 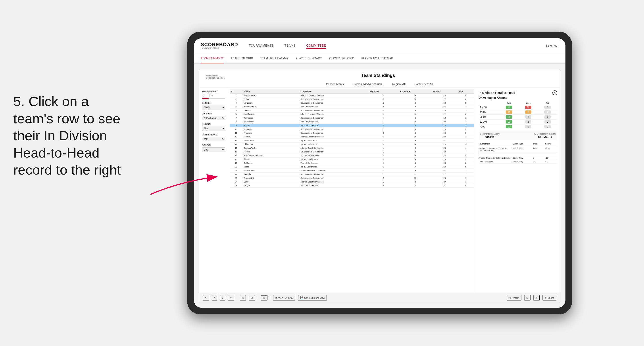 What do you see at coordinates (261, 46) in the screenshot?
I see `nav-tournaments: TOURNAMENTS` at bounding box center [261, 46].